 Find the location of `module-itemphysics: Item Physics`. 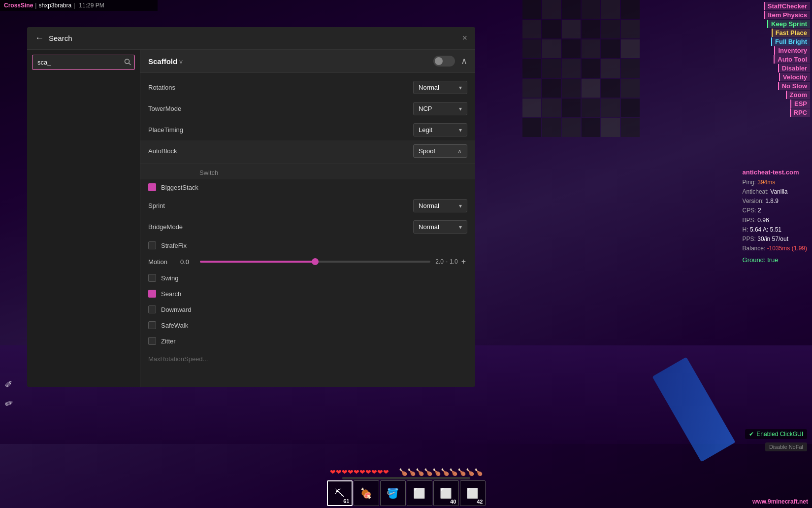

module-itemphysics: Item Physics is located at coordinates (787, 15).